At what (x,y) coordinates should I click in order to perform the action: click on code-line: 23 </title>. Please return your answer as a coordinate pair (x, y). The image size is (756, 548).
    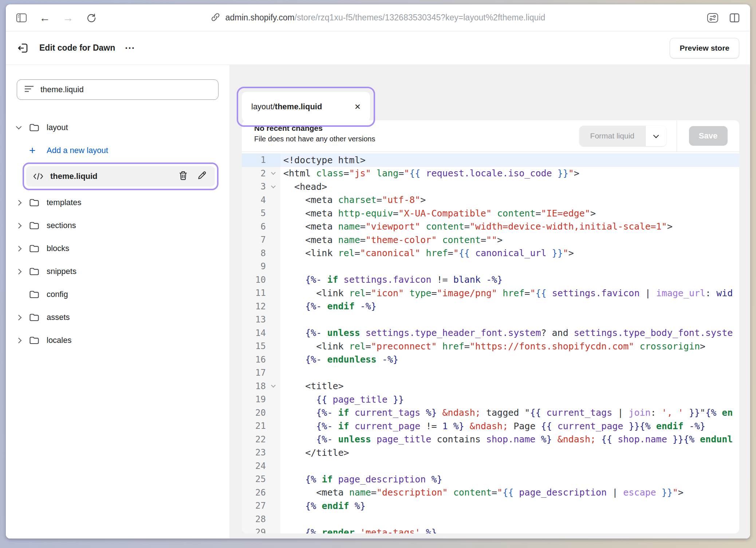
    Looking at the image, I should click on (491, 453).